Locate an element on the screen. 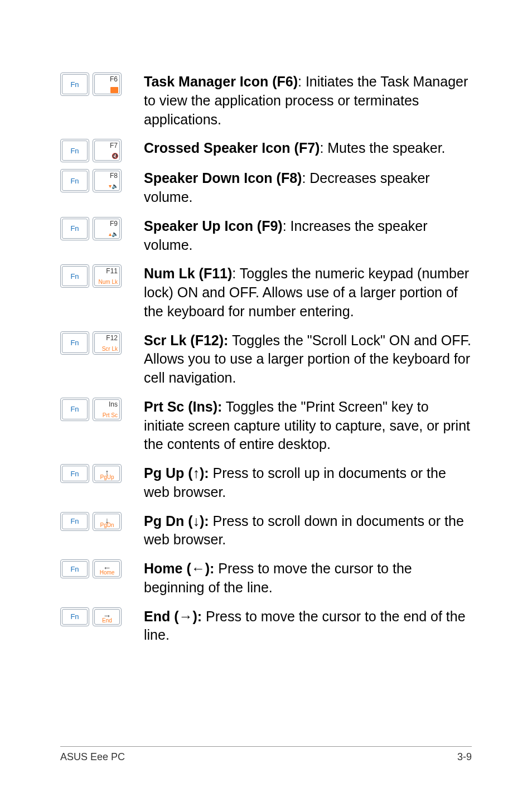 The height and width of the screenshot is (802, 532). row-pgup: Fn ↑PgUp Pg Up (↑): Press to scroll up i… is located at coordinates (266, 483).